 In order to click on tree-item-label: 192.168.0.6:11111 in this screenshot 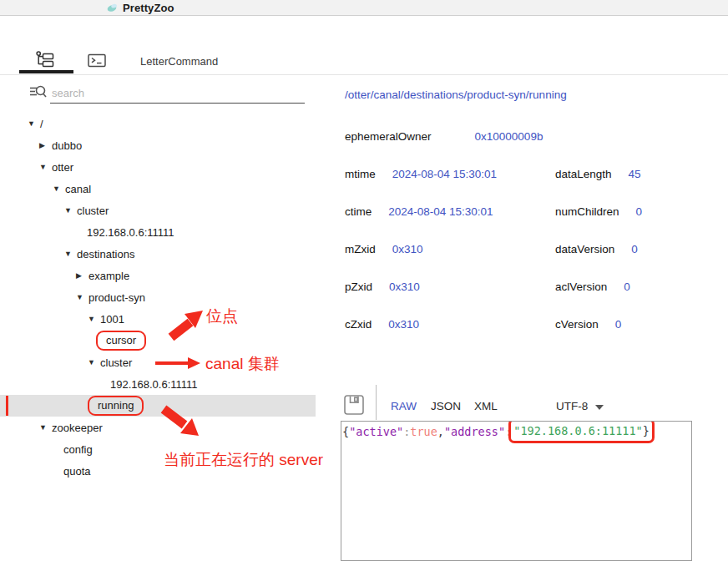, I will do `click(130, 232)`.